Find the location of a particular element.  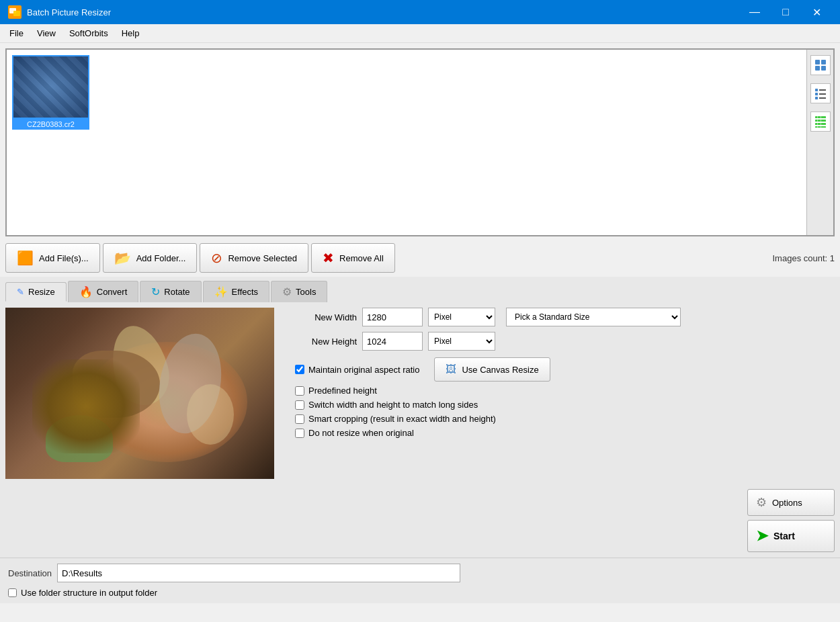

resize-icon: ✎ is located at coordinates (20, 292).